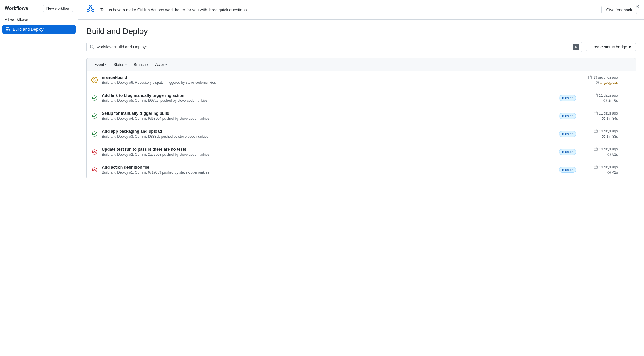  Describe the element at coordinates (92, 47) in the screenshot. I see `search-icon` at that location.